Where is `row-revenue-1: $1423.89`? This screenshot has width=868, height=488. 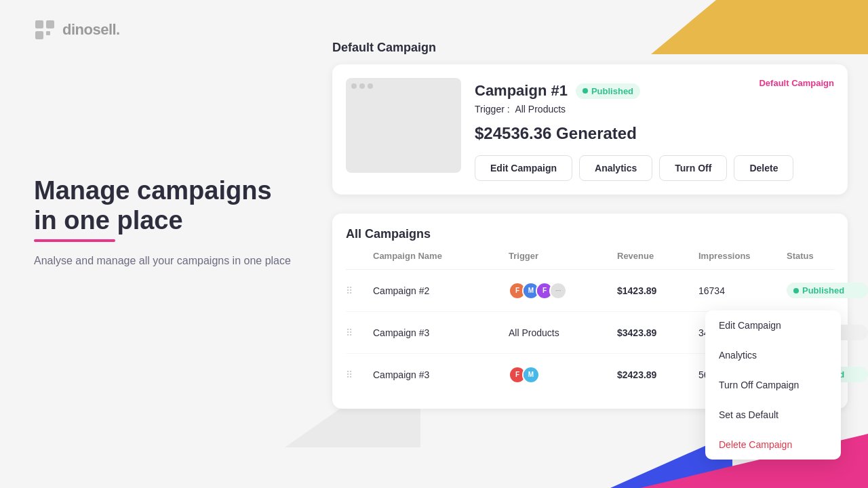
row-revenue-1: $1423.89 is located at coordinates (658, 291).